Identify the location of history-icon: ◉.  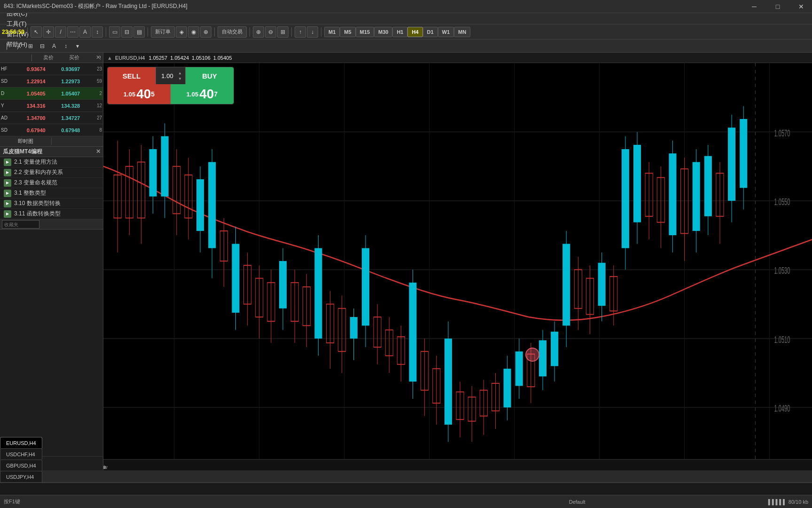
(194, 32).